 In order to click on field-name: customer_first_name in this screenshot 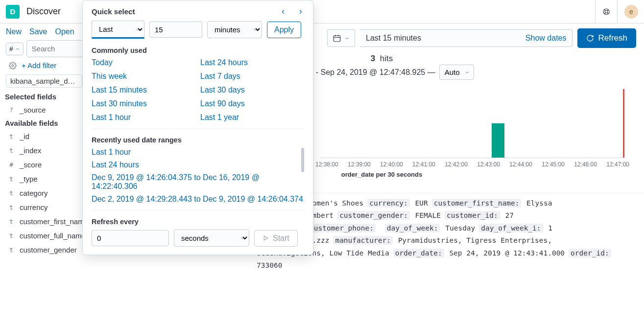, I will do `click(54, 221)`.